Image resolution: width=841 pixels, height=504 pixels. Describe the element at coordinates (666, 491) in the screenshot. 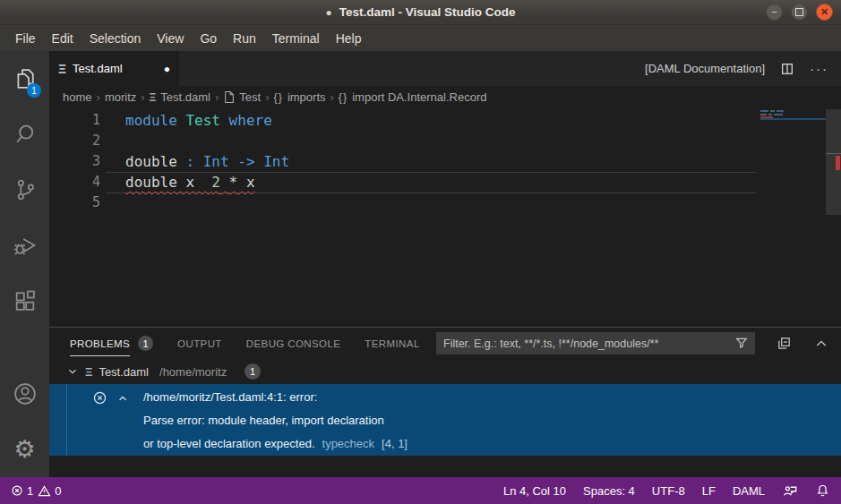

I see `status-right: Ln 4, Col 10 Spaces: 4 UTF-8 LF DAML` at that location.